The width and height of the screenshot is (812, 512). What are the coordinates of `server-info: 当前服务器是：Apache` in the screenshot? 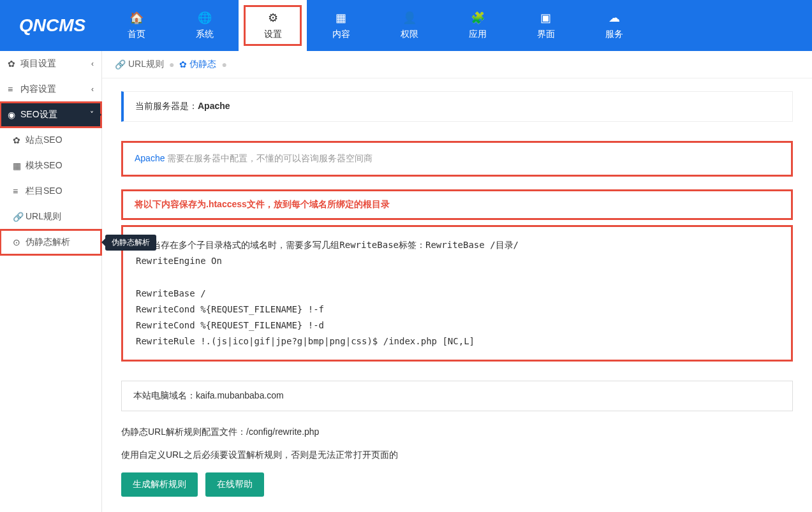 It's located at (457, 106).